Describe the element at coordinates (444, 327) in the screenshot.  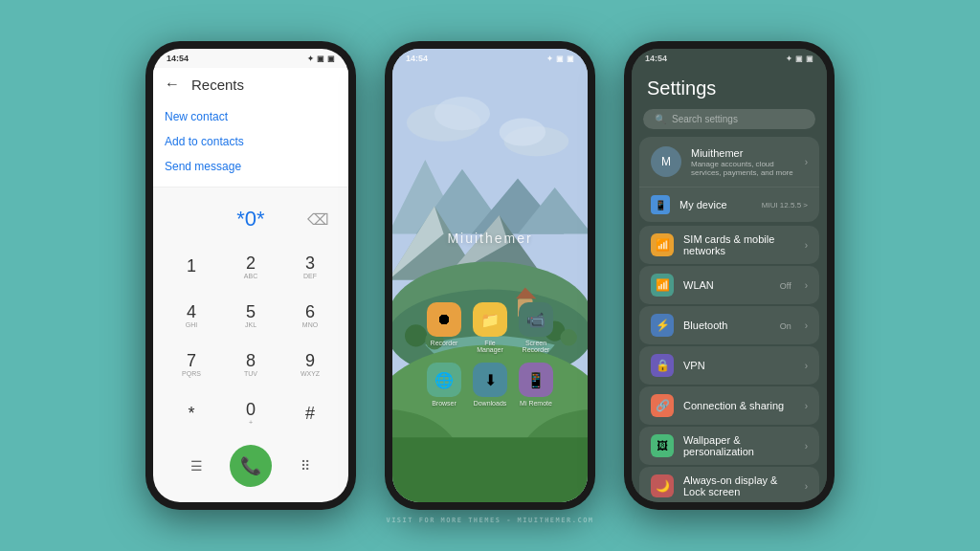
I see `app-recorder: ⏺ Recorder` at that location.